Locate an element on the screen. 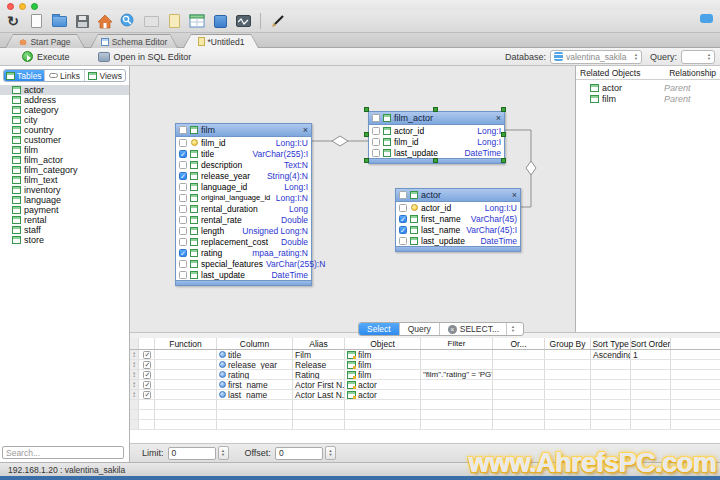  column-header-sort-order: Sort Order is located at coordinates (651, 344).